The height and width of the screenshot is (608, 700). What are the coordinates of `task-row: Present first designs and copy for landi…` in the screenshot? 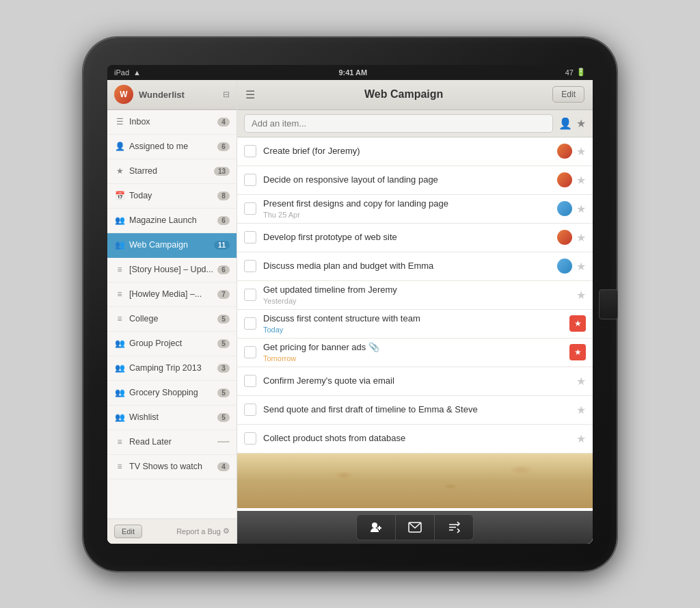 It's located at (415, 209).